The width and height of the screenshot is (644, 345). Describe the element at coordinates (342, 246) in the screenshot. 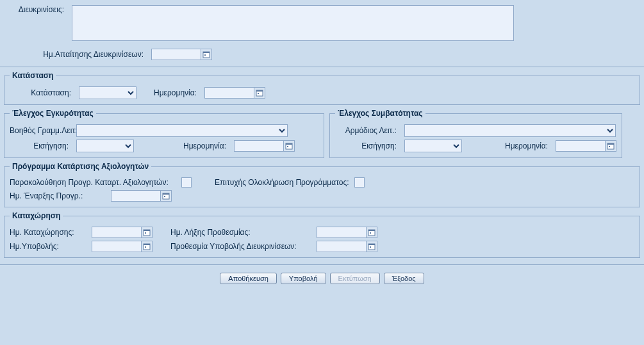

I see `clar-deadline-input` at that location.